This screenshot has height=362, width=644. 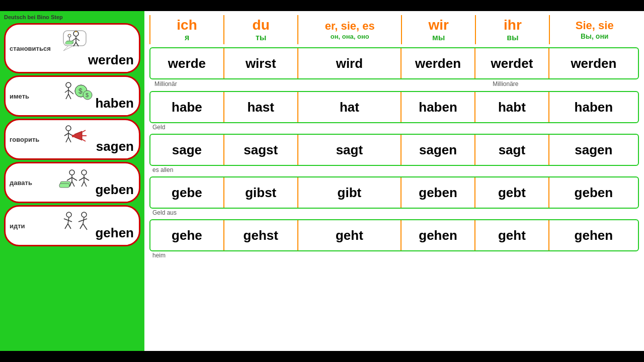 I want to click on vocab-ru-werden: становиться, so click(x=30, y=48).